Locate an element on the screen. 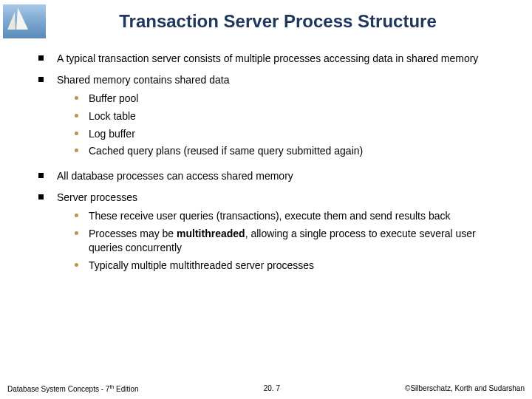  sub-bullet-text: Log buffer is located at coordinates (300, 134).